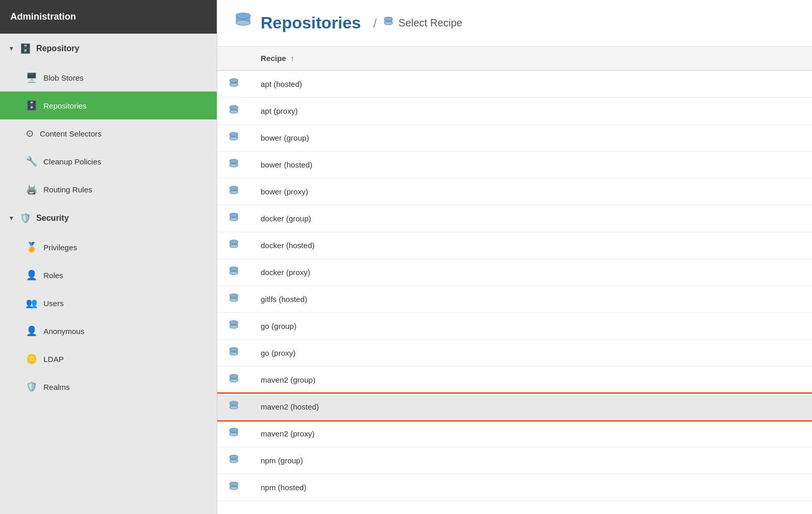 This screenshot has height=514, width=812. What do you see at coordinates (109, 189) in the screenshot?
I see `sidebar-item-routing-rules: 🖨️ Routing Rules` at bounding box center [109, 189].